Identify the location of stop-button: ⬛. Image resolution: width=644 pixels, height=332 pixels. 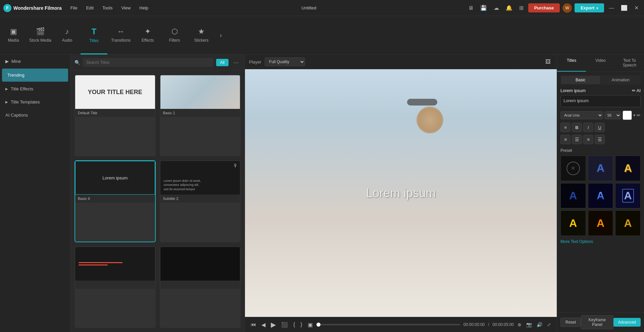
(285, 325).